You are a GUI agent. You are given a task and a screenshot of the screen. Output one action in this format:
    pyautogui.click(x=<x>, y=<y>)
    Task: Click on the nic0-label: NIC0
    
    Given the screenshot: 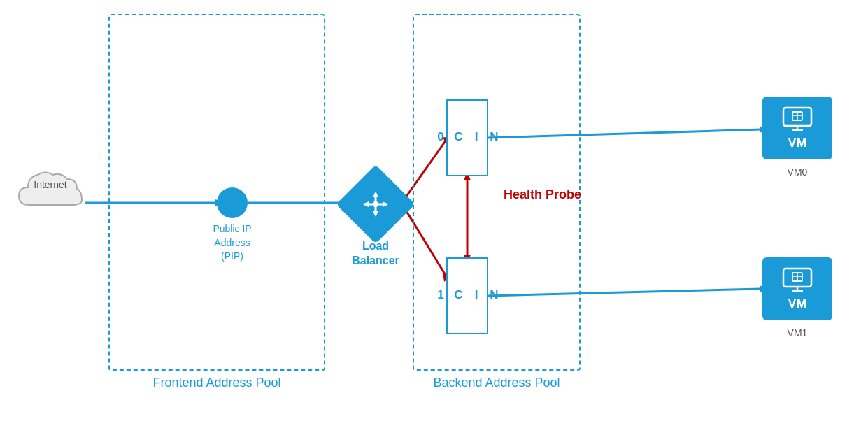 What is the action you would take?
    pyautogui.click(x=467, y=138)
    